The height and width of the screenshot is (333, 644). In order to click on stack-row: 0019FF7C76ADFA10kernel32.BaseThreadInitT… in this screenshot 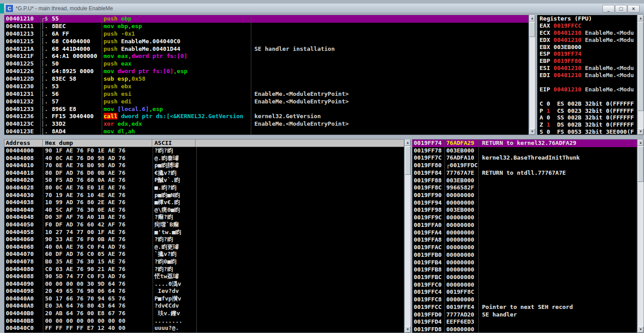, I will do `click(525, 158)`.